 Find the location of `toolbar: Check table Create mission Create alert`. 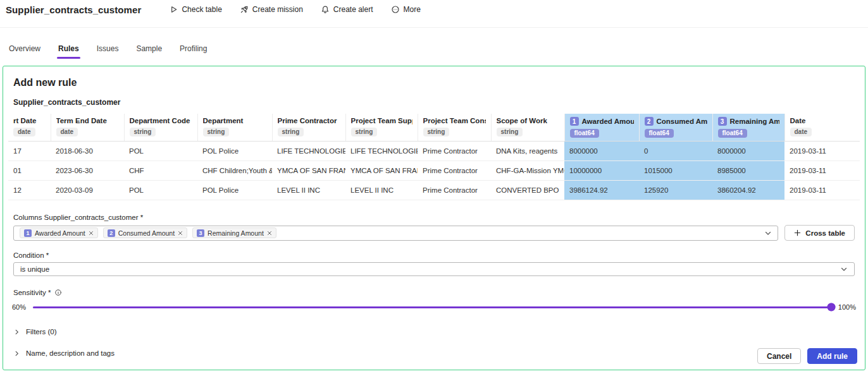

toolbar: Check table Create mission Create alert is located at coordinates (295, 9).